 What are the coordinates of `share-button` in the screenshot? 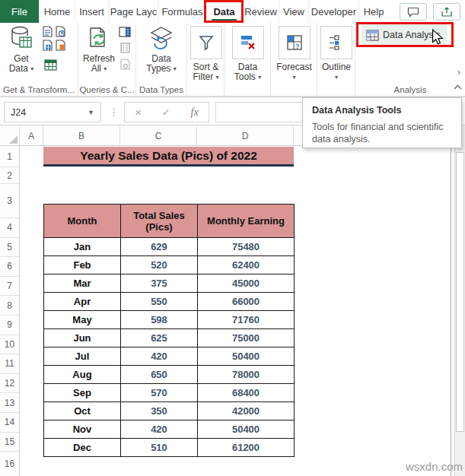 It's located at (447, 12).